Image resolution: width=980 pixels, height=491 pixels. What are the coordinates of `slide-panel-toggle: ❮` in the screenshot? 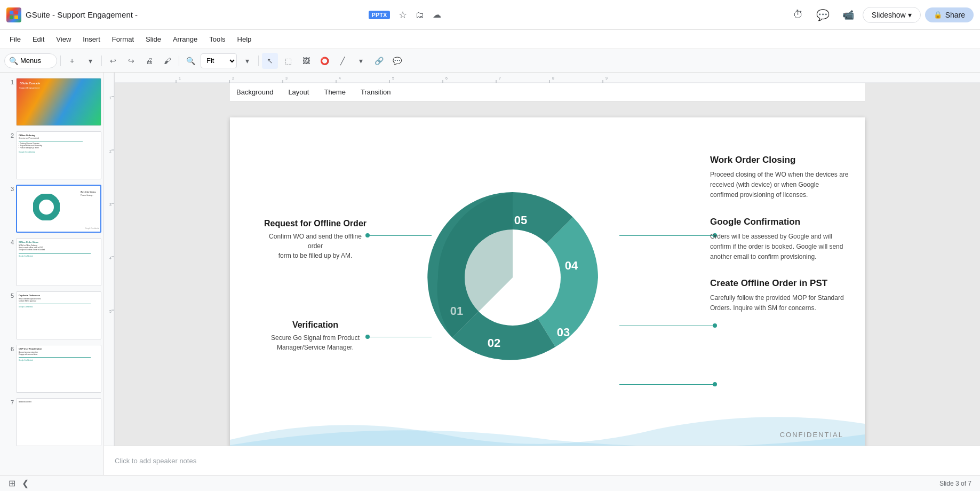 It's located at (26, 484).